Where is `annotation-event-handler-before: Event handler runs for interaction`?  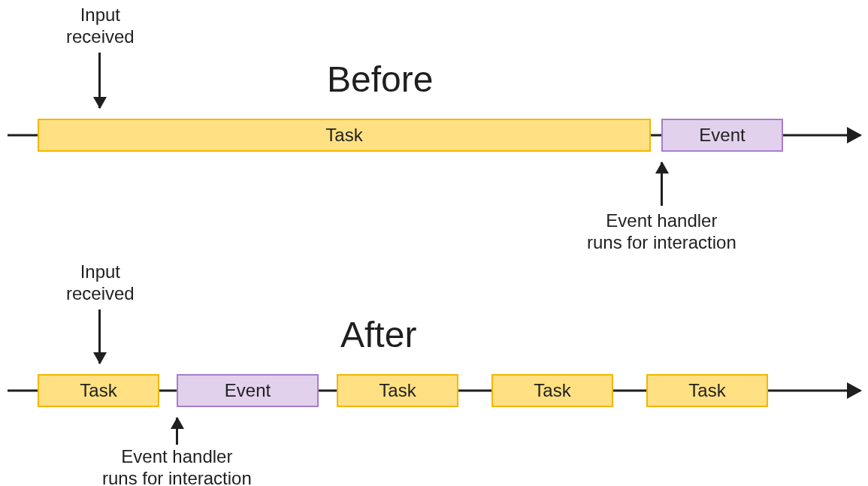
annotation-event-handler-before: Event handler runs for interaction is located at coordinates (661, 232).